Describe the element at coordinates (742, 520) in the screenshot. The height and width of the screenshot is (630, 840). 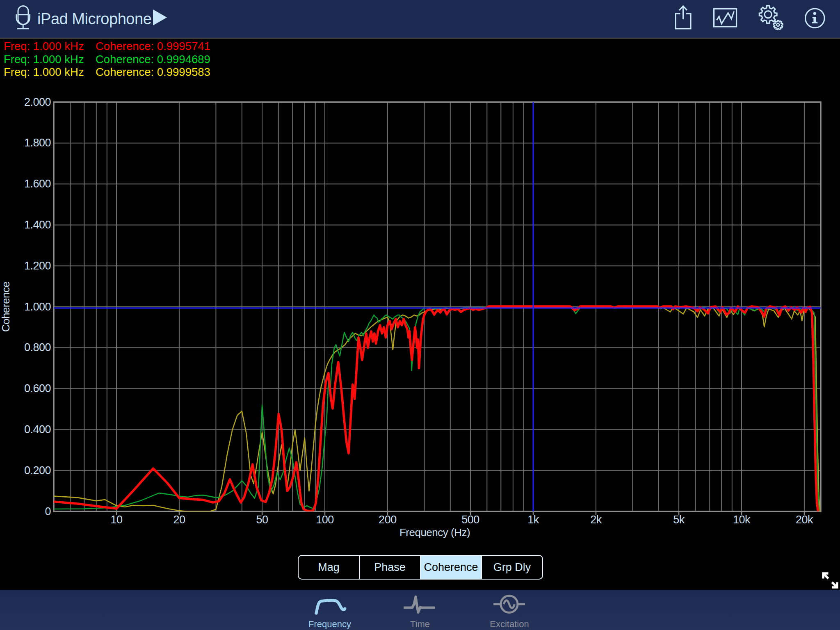
I see `svg-text: 10k` at that location.